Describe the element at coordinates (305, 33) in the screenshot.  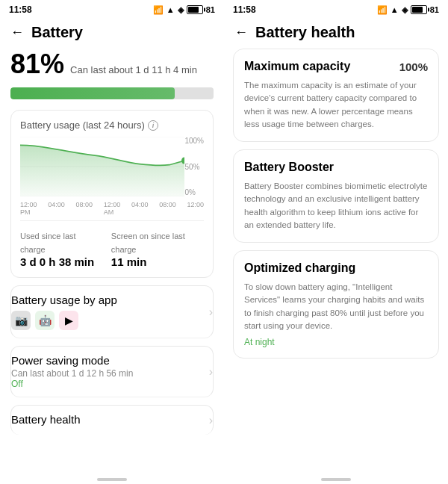
I see `page-title-right: Battery health` at that location.